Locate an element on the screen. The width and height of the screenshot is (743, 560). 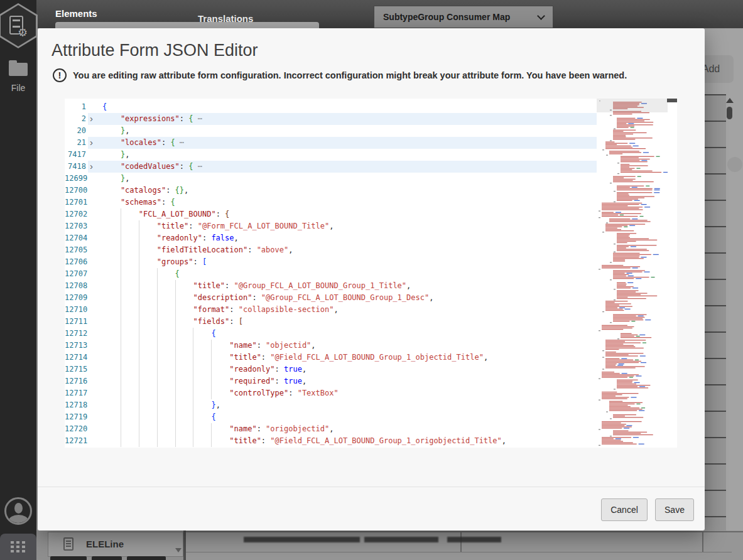
code-text: "groups": [ is located at coordinates (182, 262).